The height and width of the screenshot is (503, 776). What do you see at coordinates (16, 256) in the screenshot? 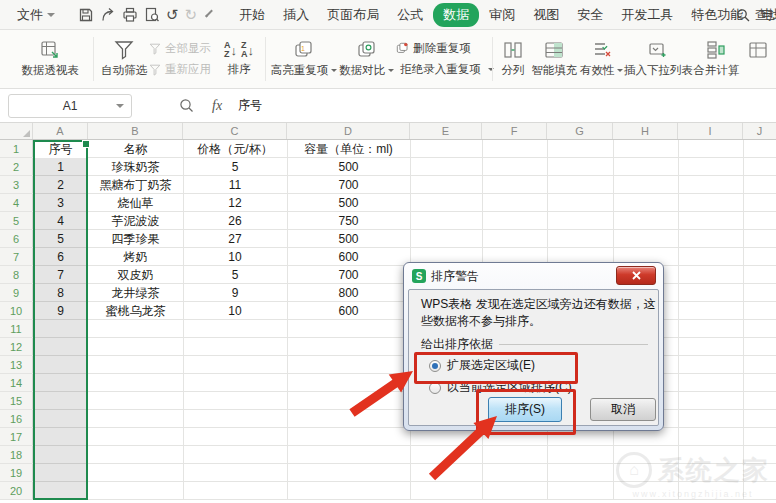
I see `row-header: 7` at bounding box center [16, 256].